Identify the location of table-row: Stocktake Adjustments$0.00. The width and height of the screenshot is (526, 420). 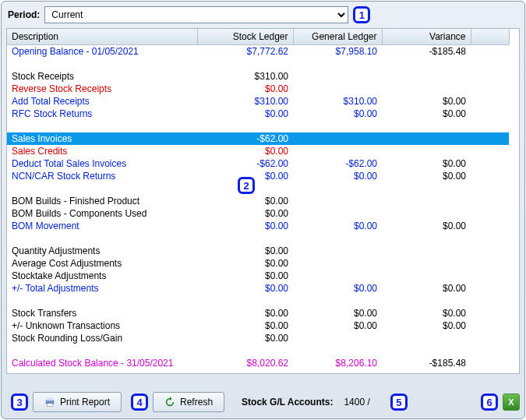
(258, 276).